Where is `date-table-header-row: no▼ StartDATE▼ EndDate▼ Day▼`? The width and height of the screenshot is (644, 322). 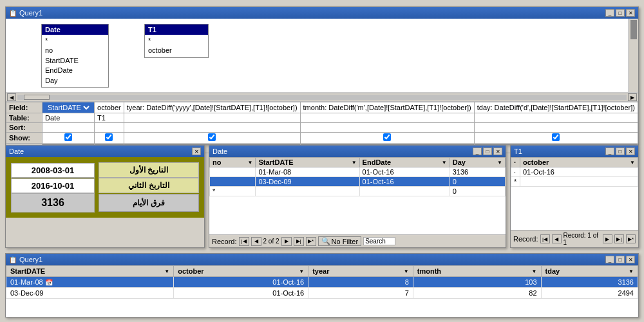 date-table-header-row: no▼ StartDATE▼ EndDate▼ Day▼ is located at coordinates (358, 162).